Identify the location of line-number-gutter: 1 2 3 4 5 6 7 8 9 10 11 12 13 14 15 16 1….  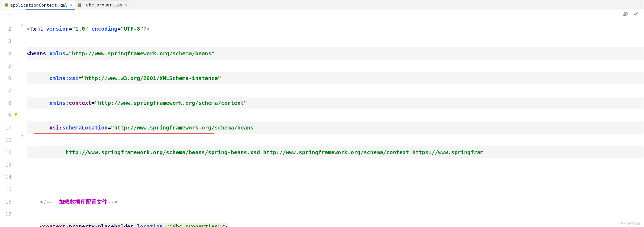
(10, 118).